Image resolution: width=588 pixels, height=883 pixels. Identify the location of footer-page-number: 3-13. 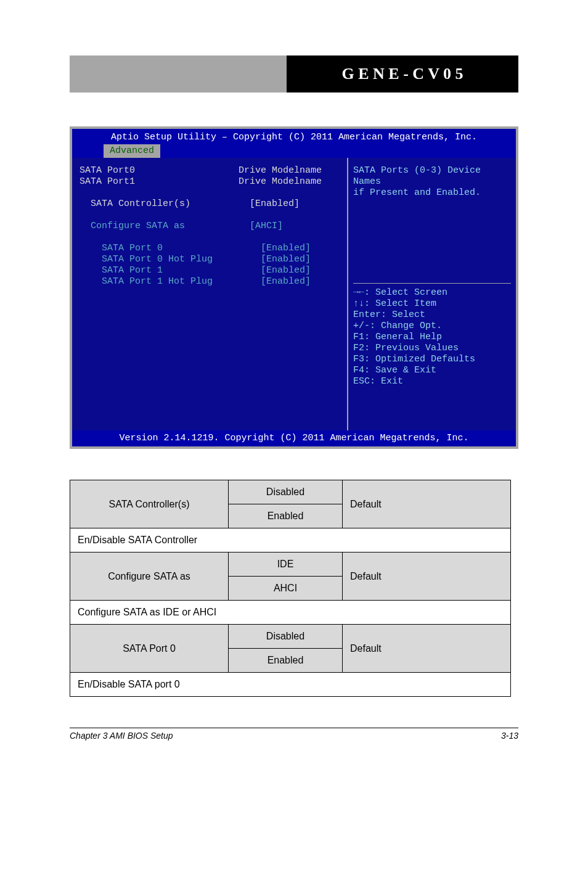
(510, 736).